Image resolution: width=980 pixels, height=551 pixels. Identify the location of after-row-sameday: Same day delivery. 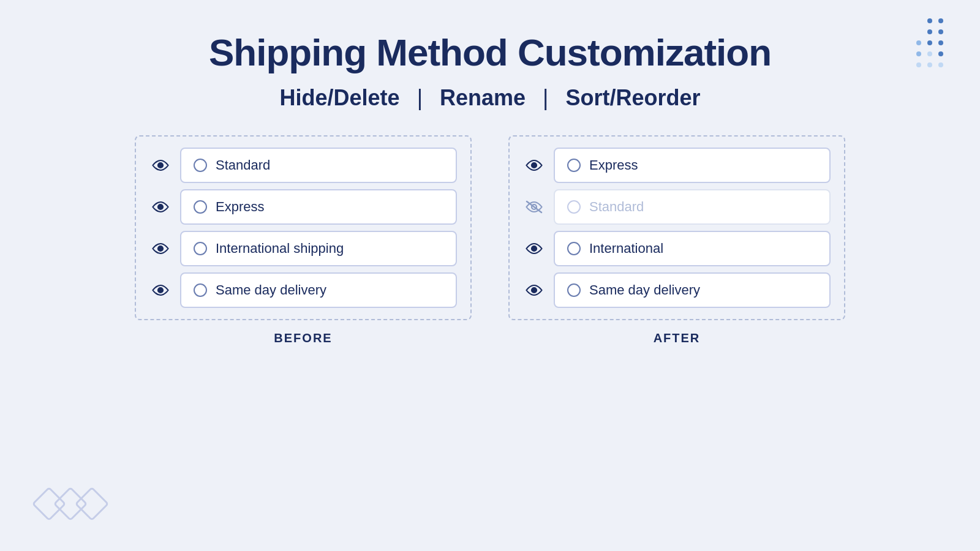
(677, 290).